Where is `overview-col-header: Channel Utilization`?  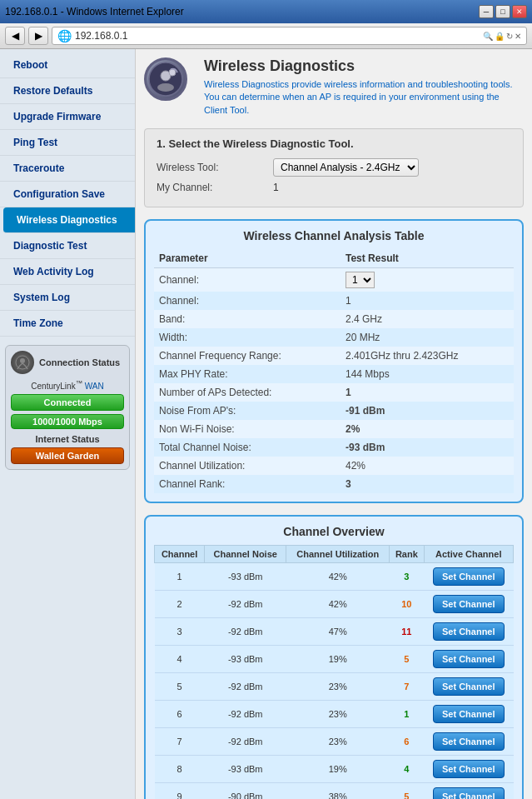 overview-col-header: Channel Utilization is located at coordinates (338, 555).